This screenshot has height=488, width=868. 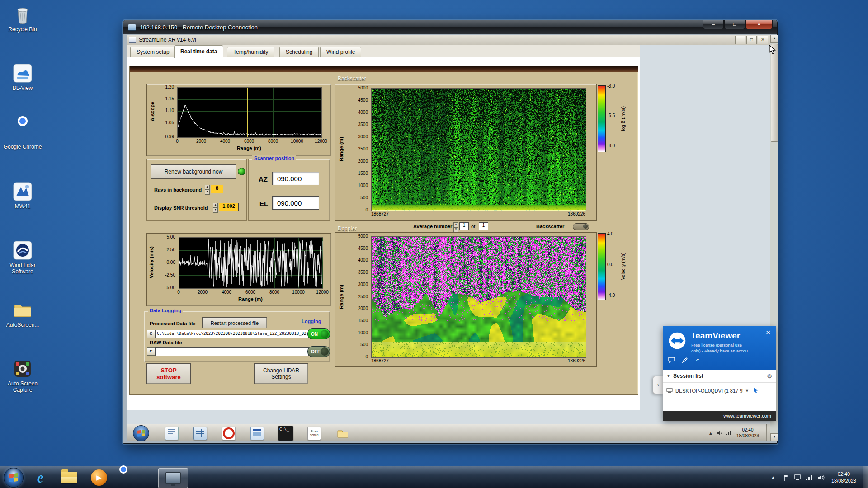 I want to click on desktop-icon-autoscreen: AutoScreen..., so click(x=23, y=314).